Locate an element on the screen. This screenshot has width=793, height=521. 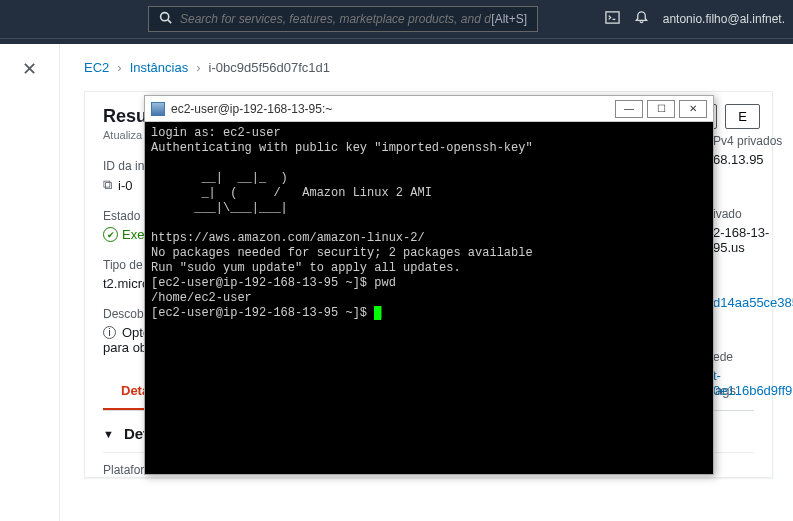
user-menu: antonio.filho@al.infnet. is located at coordinates (724, 19).